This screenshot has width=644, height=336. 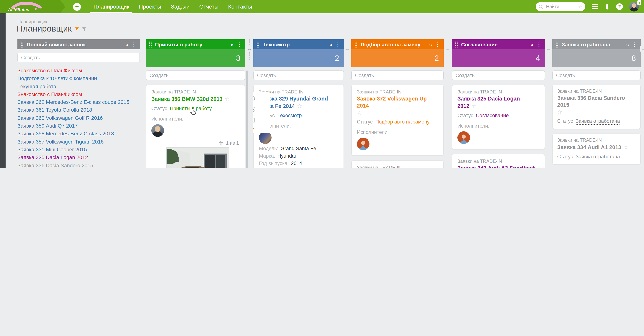 I want to click on nav-item-4: Отчеты, so click(x=209, y=6).